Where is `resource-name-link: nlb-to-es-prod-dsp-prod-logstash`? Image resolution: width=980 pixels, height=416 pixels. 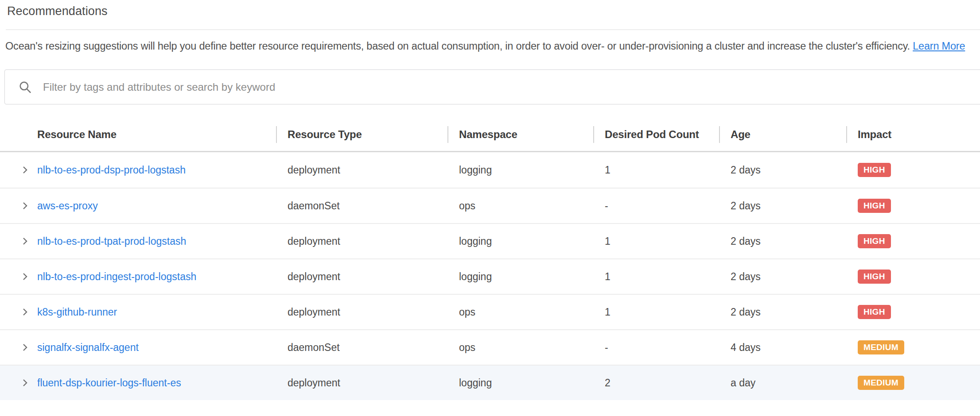 resource-name-link: nlb-to-es-prod-dsp-prod-logstash is located at coordinates (112, 170).